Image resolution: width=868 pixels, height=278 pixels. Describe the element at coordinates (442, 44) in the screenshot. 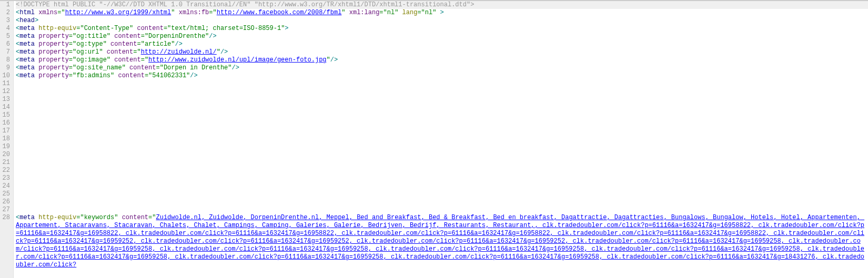

I see `code-line: <meta property="og:type" content="articl…` at that location.